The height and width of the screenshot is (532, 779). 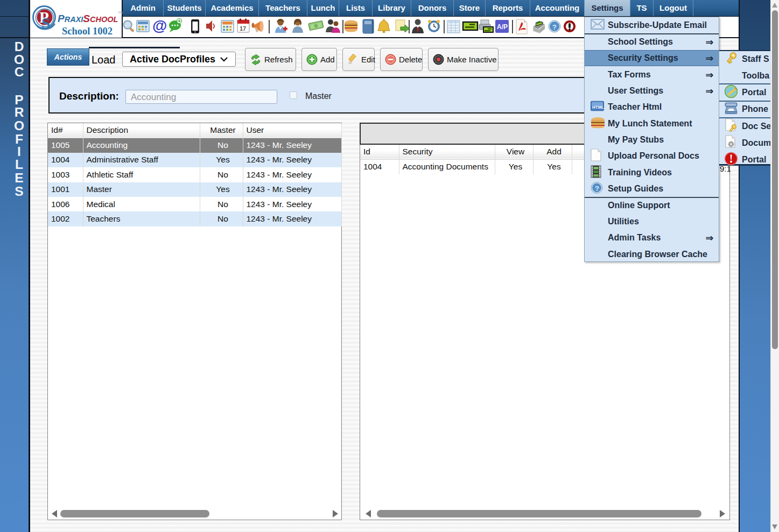 I want to click on svg-text: School 1002, so click(x=87, y=31).